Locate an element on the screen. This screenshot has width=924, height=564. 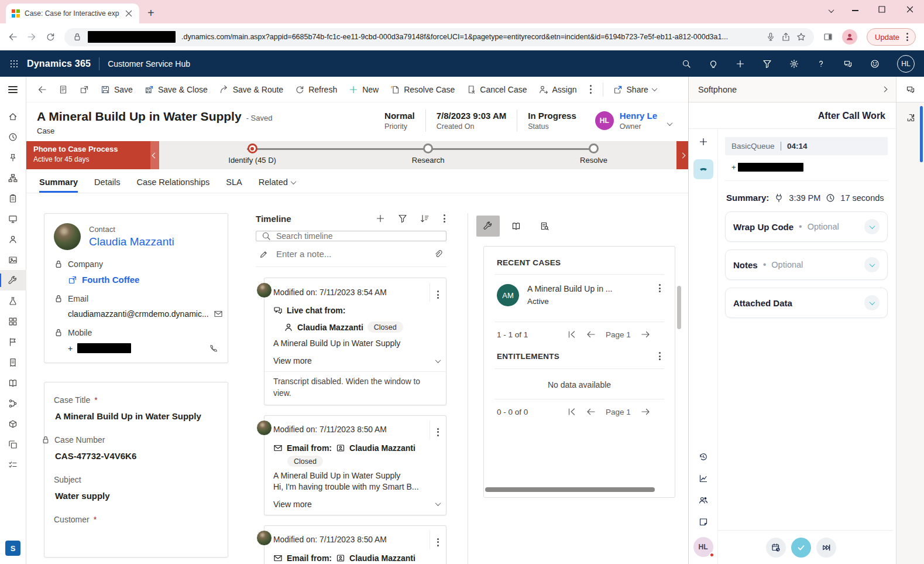
skip-acw-button is located at coordinates (826, 548).